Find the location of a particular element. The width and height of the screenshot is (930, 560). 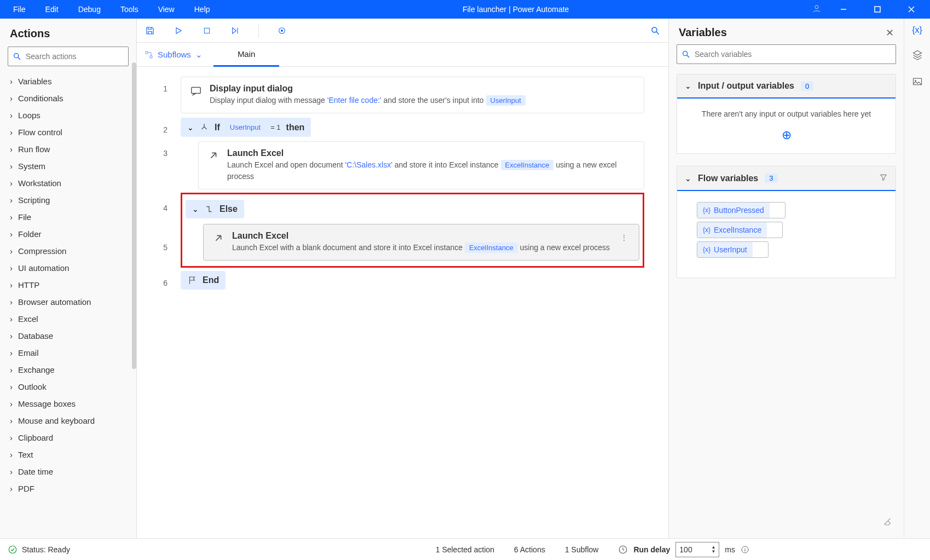

action-category: ›Text is located at coordinates (68, 454).